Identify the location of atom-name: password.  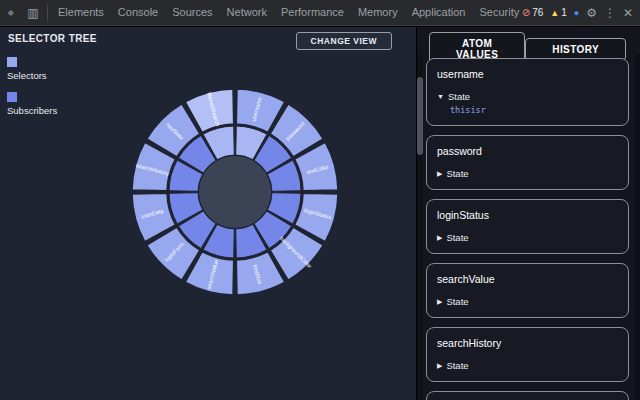
(528, 151).